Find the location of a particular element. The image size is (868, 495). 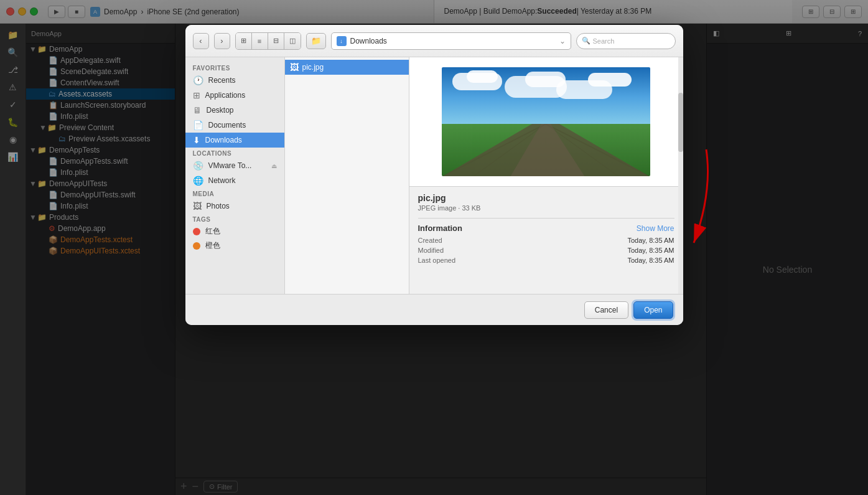

search-icon: 🔍 is located at coordinates (586, 41).